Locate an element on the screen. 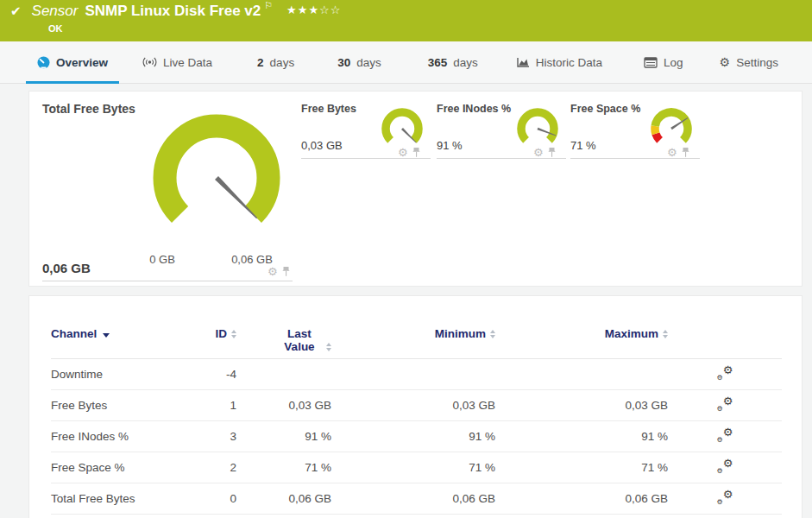  tab-live-data: Live Data is located at coordinates (178, 62).